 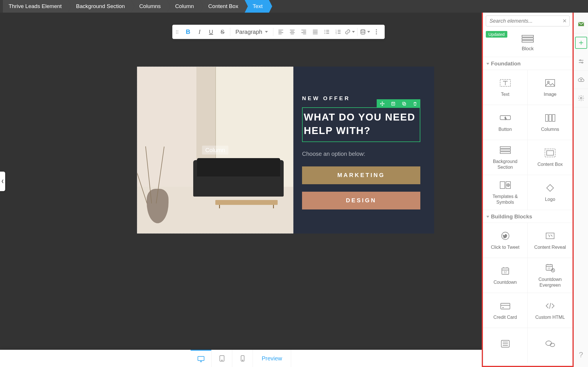 What do you see at coordinates (550, 122) in the screenshot?
I see `element-columns: Columns` at bounding box center [550, 122].